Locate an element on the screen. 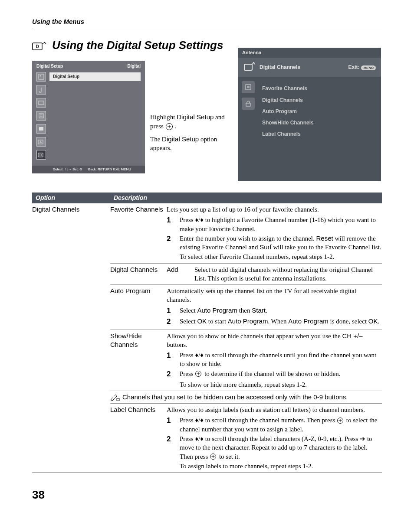 This screenshot has width=414, height=532. th-option: Option is located at coordinates (71, 198).